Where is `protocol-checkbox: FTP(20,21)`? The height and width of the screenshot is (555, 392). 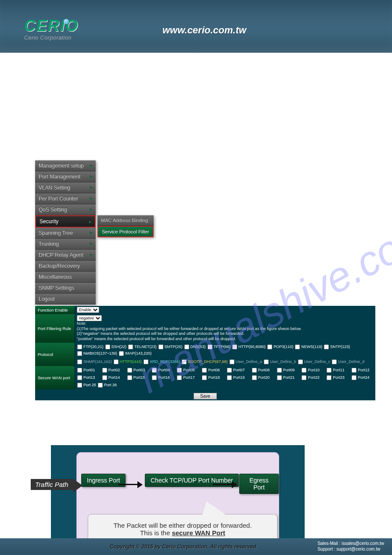 protocol-checkbox: FTP(20,21) is located at coordinates (90, 347).